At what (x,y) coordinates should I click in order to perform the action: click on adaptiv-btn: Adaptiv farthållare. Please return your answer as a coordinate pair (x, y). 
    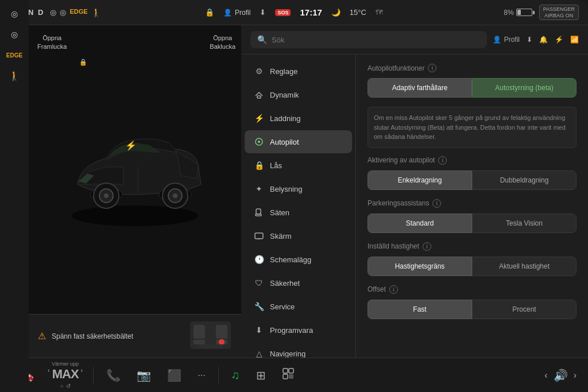
    Looking at the image, I should click on (420, 88).